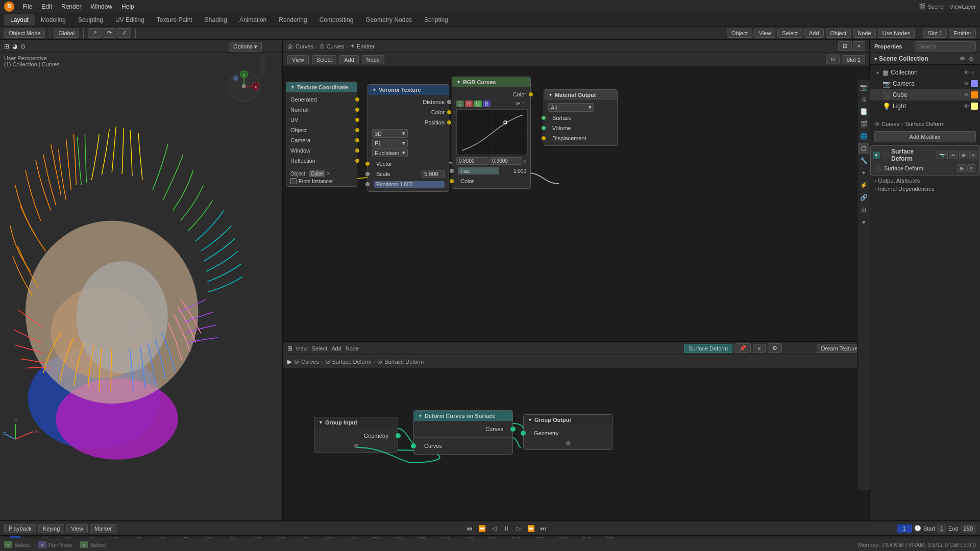  I want to click on node-menu: Node, so click(373, 60).